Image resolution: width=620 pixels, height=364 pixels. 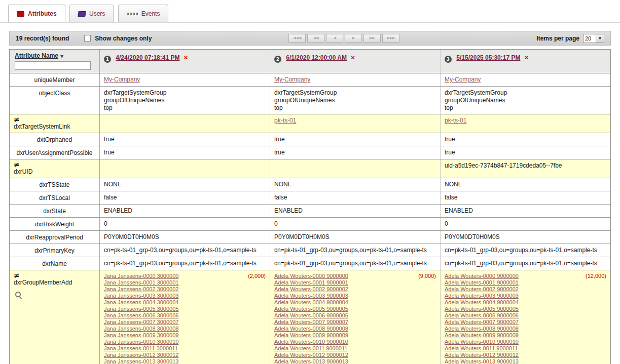 What do you see at coordinates (55, 119) in the screenshot?
I see `not-equal-icon: ≠` at bounding box center [55, 119].